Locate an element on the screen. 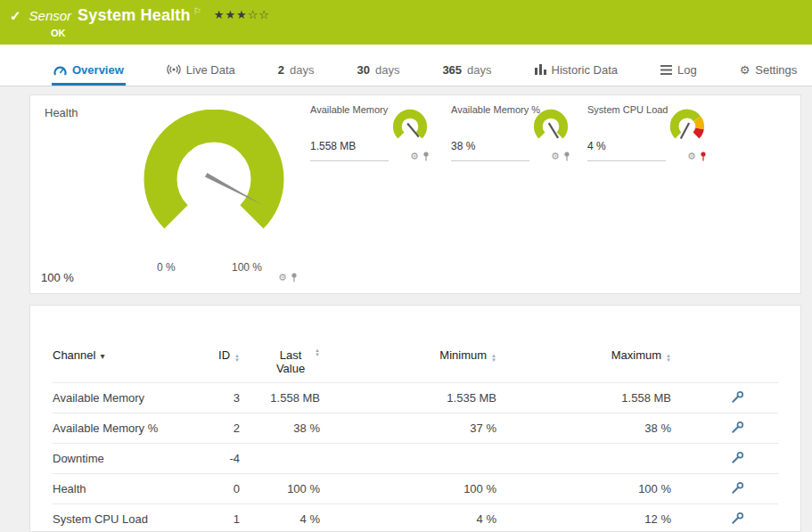 This screenshot has height=532, width=812. mini-gauge-value: 1.558 MB is located at coordinates (349, 151).